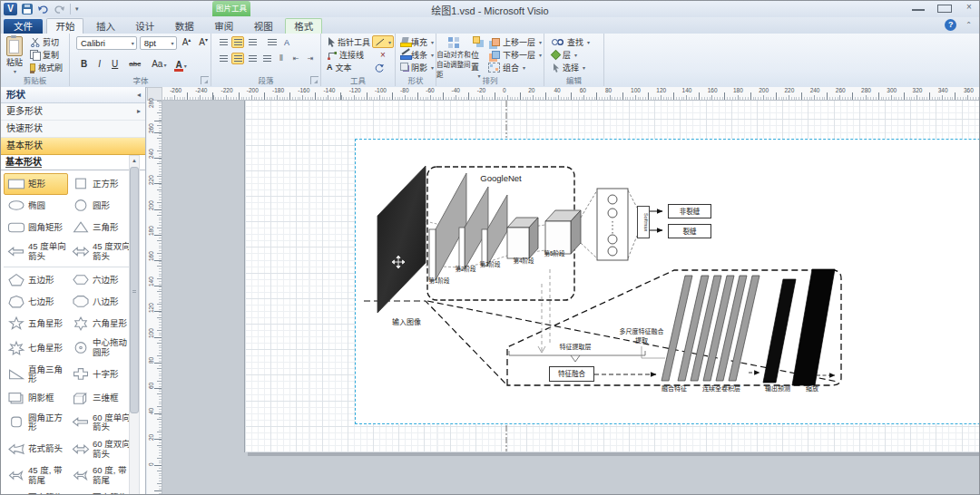 Image resolution: width=980 pixels, height=495 pixels. Describe the element at coordinates (515, 67) in the screenshot. I see `group-button: 组合▾` at that location.